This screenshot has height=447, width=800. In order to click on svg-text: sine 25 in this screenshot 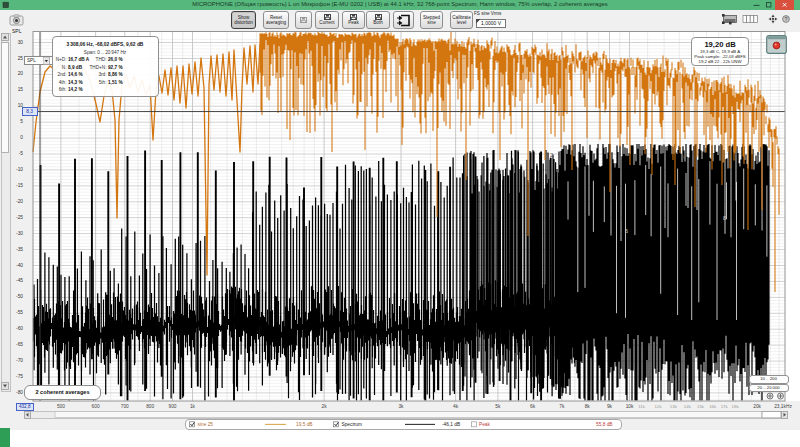, I will do `click(206, 424)`.